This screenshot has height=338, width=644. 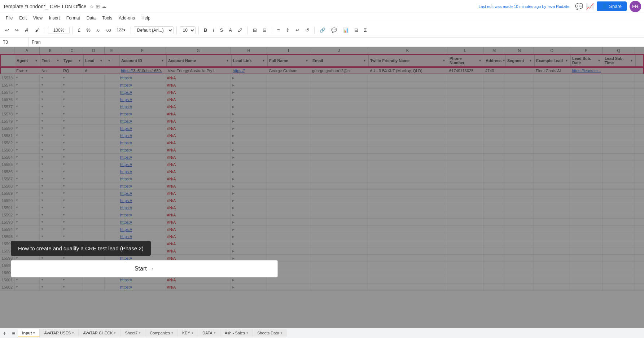 What do you see at coordinates (14, 42) in the screenshot?
I see `cell-ref-box: T3` at bounding box center [14, 42].